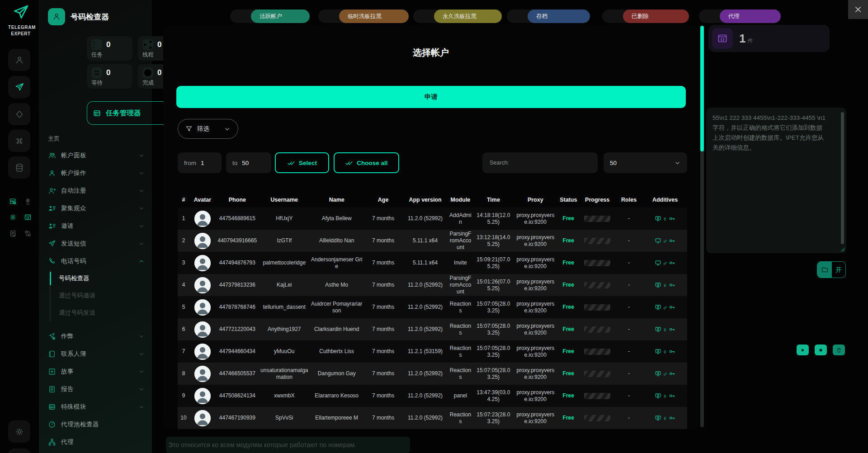 Image resolution: width=868 pixels, height=453 pixels. Describe the element at coordinates (19, 87) in the screenshot. I see `rail-item-sender` at that location.